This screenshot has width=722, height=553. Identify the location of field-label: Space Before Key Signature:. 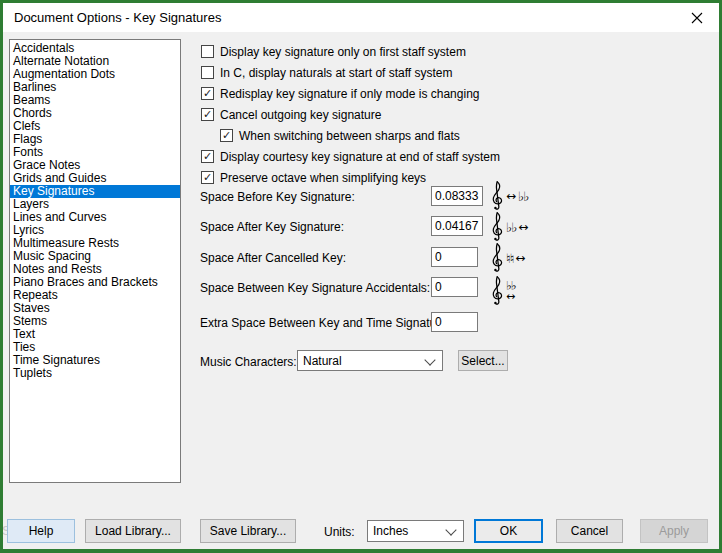
(278, 197).